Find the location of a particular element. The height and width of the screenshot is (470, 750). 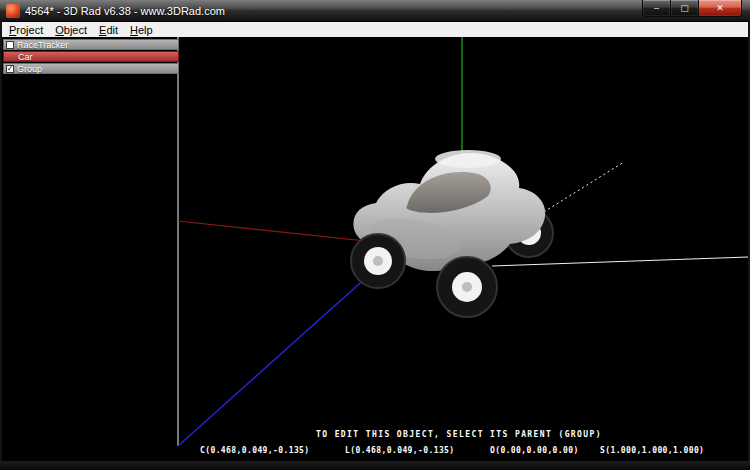

viewport-hint-text: TO EDIT THIS OBJECT, SELECT ITS PARENT (… is located at coordinates (459, 434).